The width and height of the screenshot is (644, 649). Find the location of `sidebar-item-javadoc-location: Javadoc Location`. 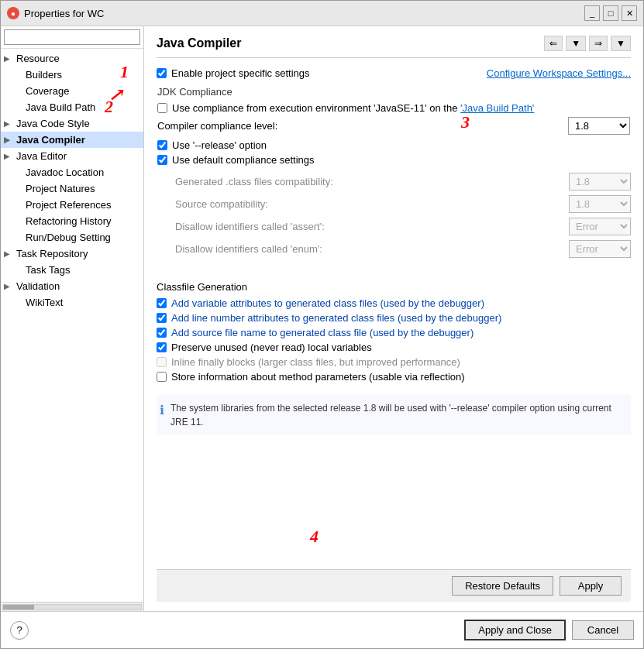

sidebar-item-javadoc-location: Javadoc Location is located at coordinates (72, 172).